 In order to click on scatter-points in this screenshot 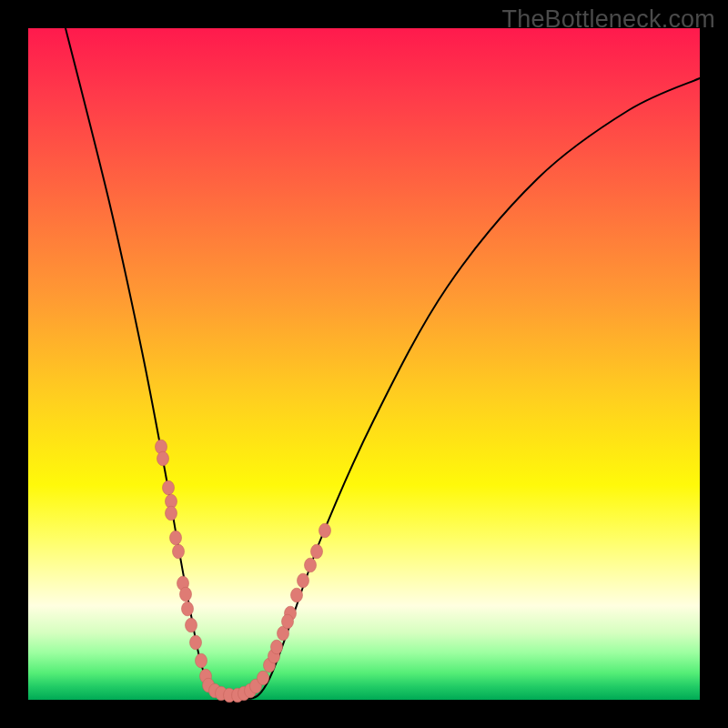, I will do `click(244, 571)`.